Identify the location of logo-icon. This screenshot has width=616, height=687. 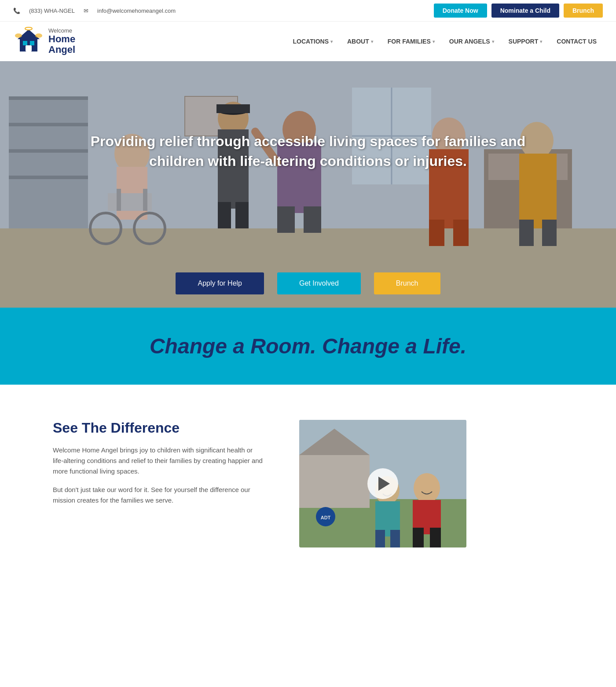
(29, 41).